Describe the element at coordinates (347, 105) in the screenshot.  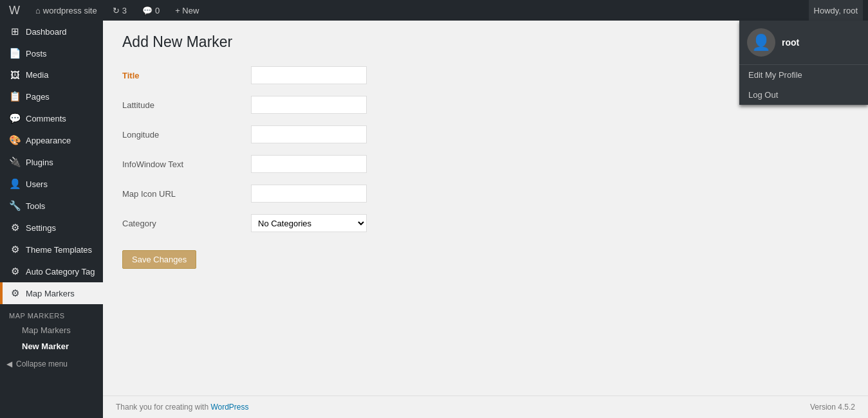
I see `latitude-row: Lattitude` at that location.